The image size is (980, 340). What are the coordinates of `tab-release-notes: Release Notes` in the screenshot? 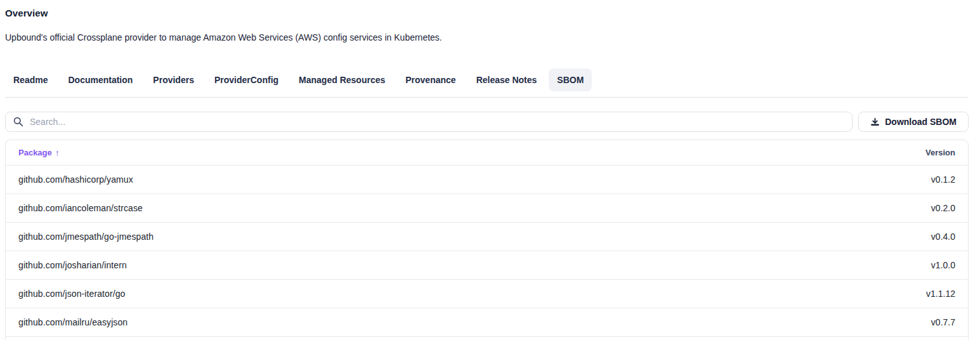 It's located at (507, 80).